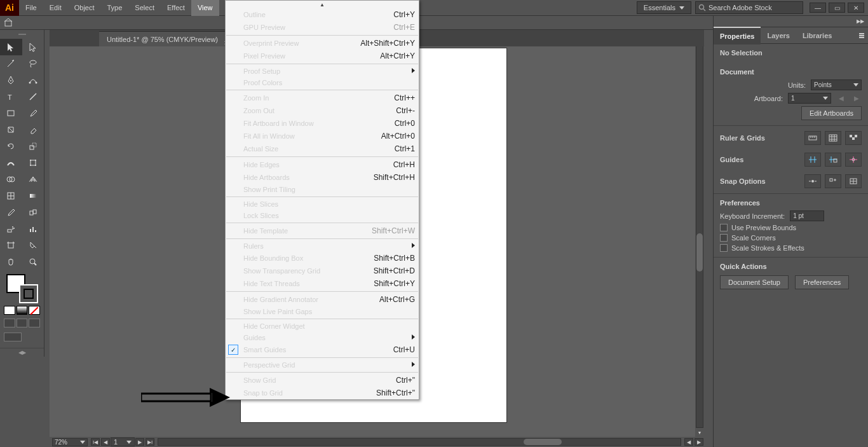  I want to click on pen-tool, so click(11, 80).